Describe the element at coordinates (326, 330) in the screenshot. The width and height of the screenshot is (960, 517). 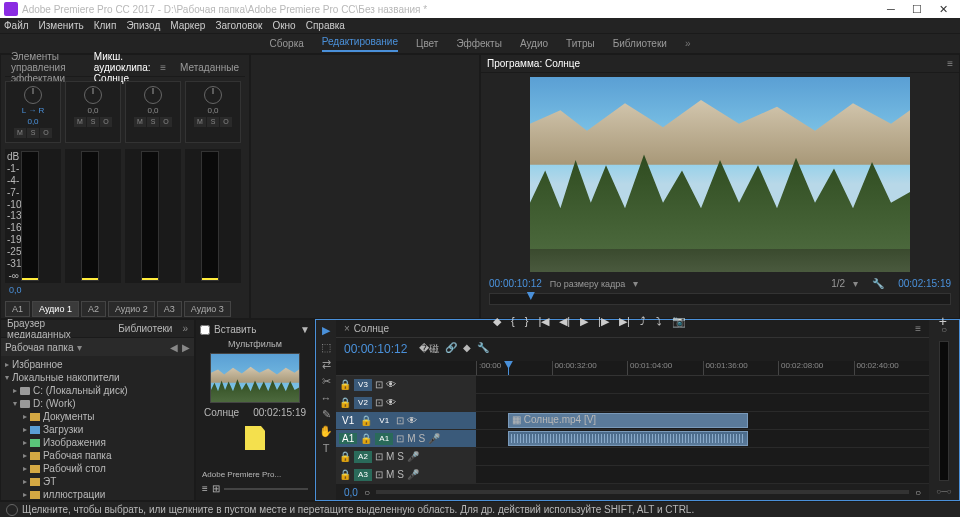
I see `selection-tool-icon: ▶` at that location.